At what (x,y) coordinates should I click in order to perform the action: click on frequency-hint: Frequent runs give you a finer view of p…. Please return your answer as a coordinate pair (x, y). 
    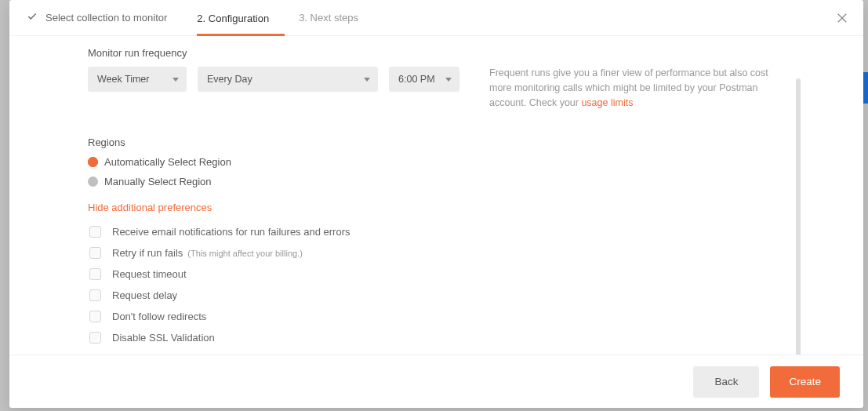
    Looking at the image, I should click on (630, 88).